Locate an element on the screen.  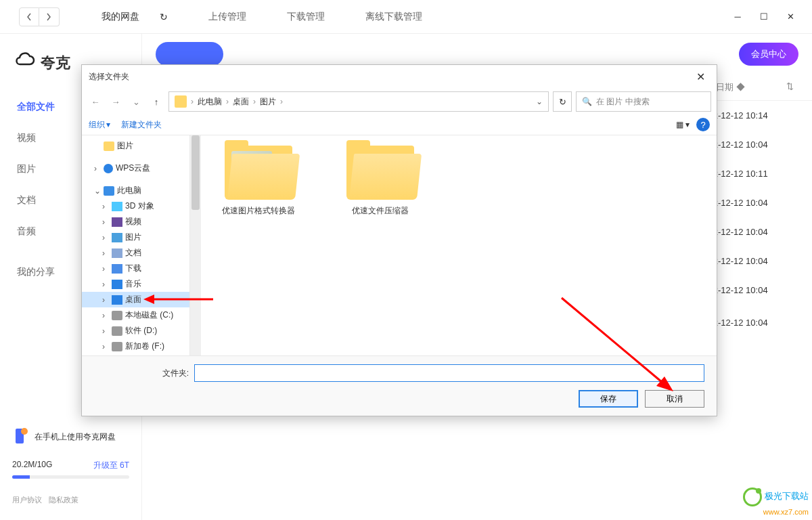
wps-icon is located at coordinates (108, 169).